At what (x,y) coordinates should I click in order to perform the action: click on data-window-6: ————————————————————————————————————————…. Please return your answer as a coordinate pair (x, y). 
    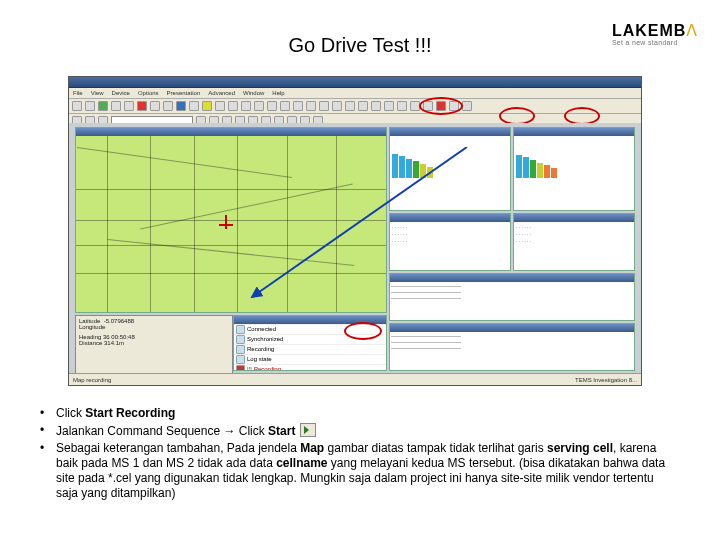
    Looking at the image, I should click on (512, 347).